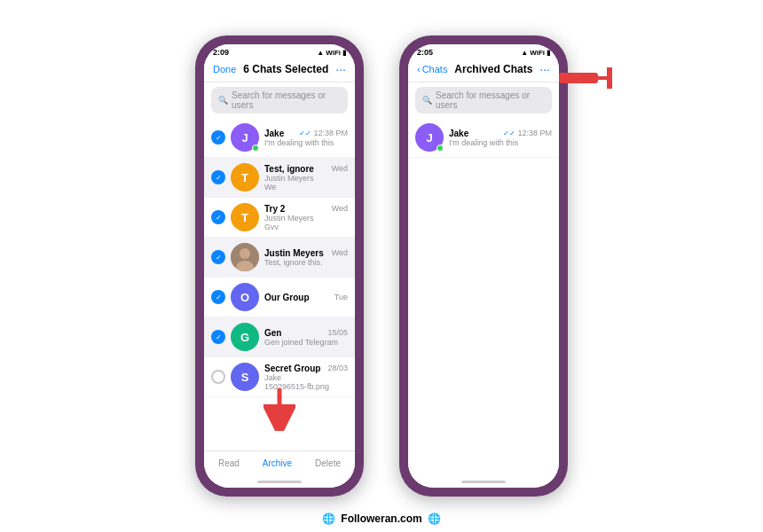  What do you see at coordinates (306, 337) in the screenshot?
I see `chat-content: Gen 15/05 Gen joined Telegram` at bounding box center [306, 337].